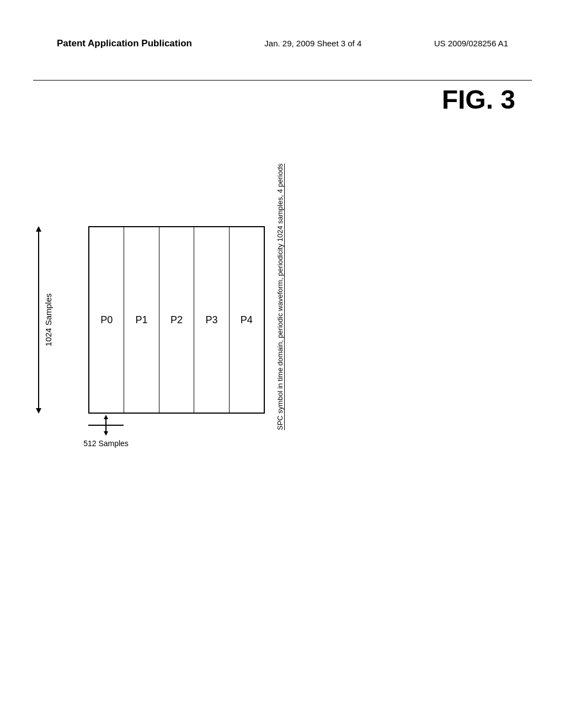 This screenshot has width=565, height=728. Describe the element at coordinates (106, 443) in the screenshot. I see `label-512-text: 512 Samples` at that location.